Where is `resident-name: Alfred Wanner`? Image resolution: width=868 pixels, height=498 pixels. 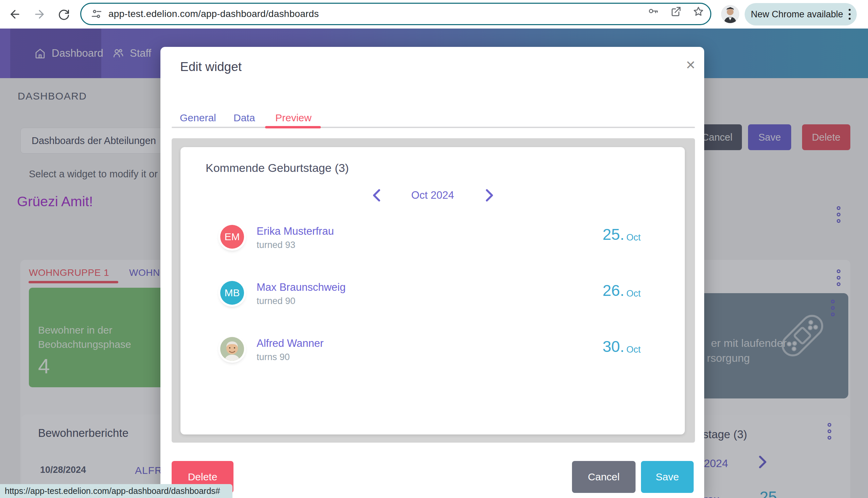 resident-name: Alfred Wanner is located at coordinates (290, 343).